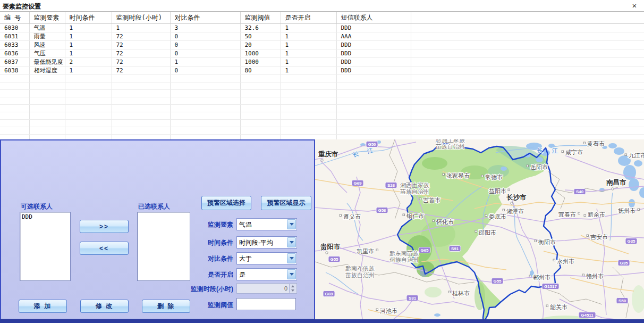  Describe the element at coordinates (539, 167) in the screenshot. I see `city-label: 岳阳市` at that location.